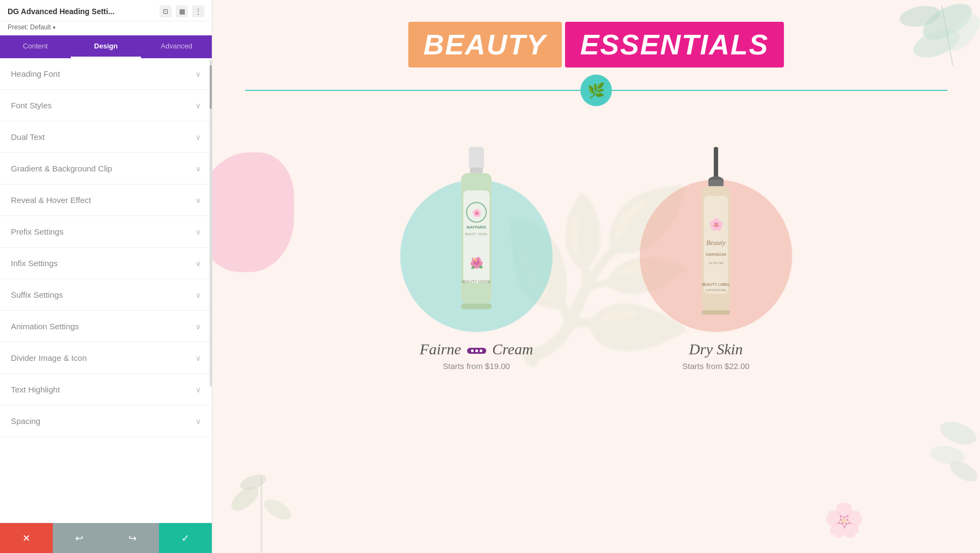 This screenshot has height=553, width=980. What do you see at coordinates (28, 137) in the screenshot?
I see `section-label-dual-text: Dual Text` at bounding box center [28, 137].